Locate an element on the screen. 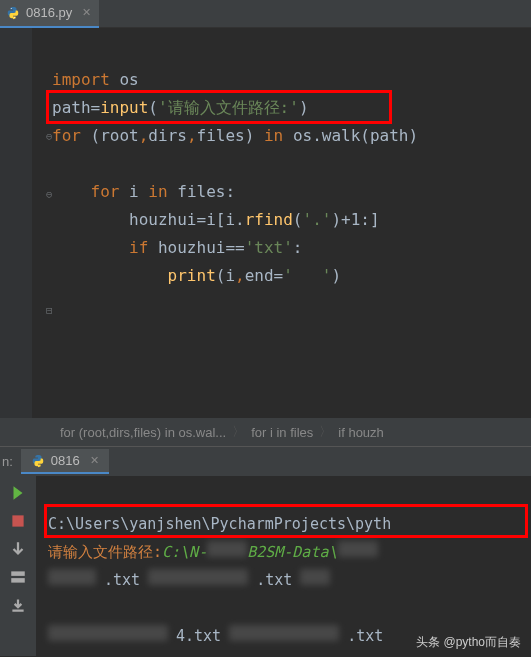 The image size is (531, 657). export-icon is located at coordinates (18, 605).